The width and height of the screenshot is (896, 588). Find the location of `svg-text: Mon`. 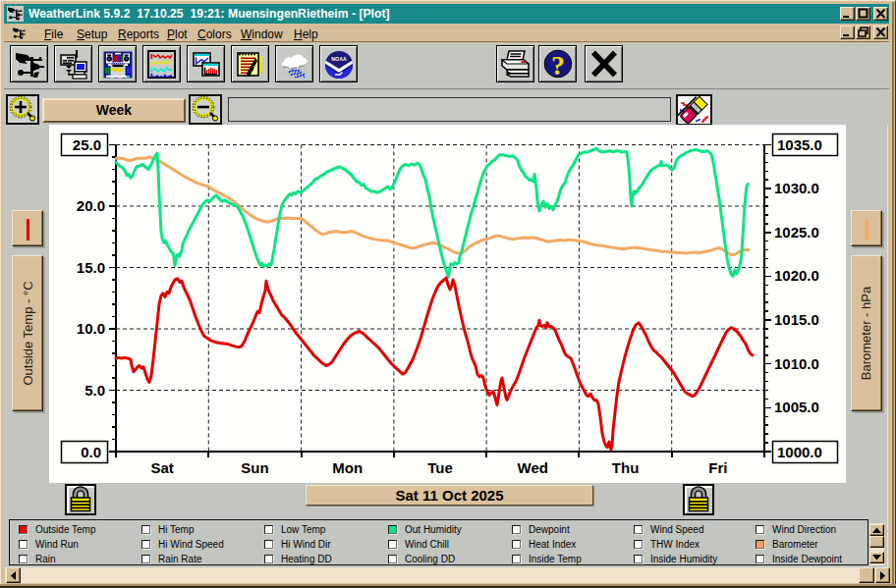

svg-text: Mon is located at coordinates (348, 467).